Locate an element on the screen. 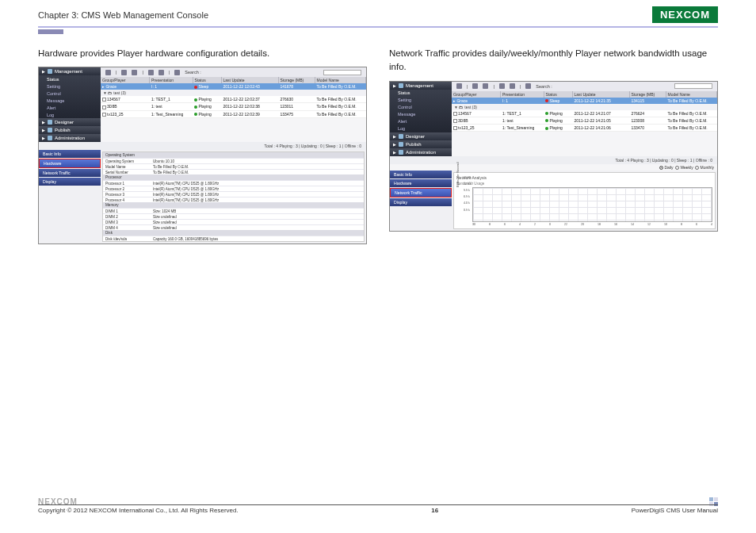 The image size is (756, 533). right-panel: ▶Management Status Setting Control Messa… is located at coordinates (553, 156).